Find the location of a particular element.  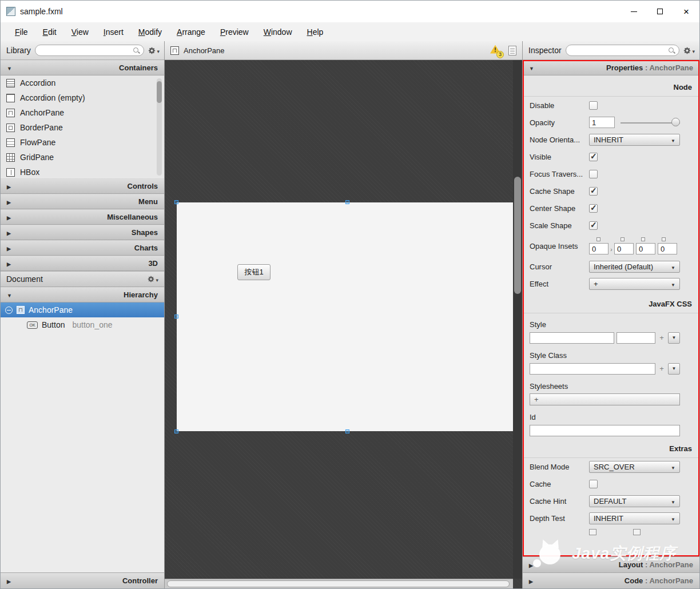

add-style-class-button: + is located at coordinates (662, 368).